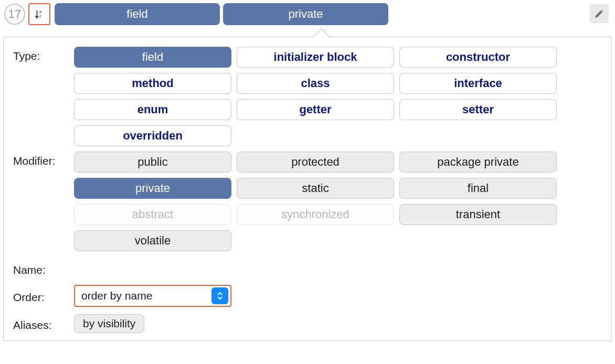 The width and height of the screenshot is (615, 364). What do you see at coordinates (478, 57) in the screenshot?
I see `type-option-constructor: constructor` at bounding box center [478, 57].